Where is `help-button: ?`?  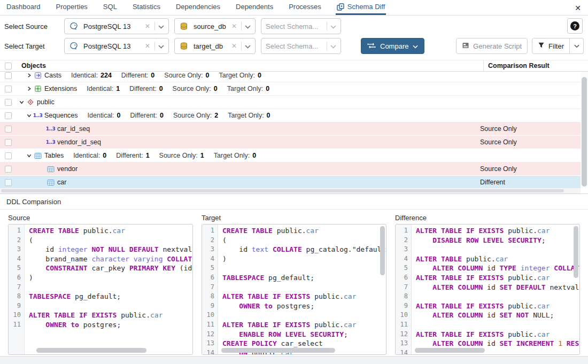
help-button: ? is located at coordinates (575, 26).